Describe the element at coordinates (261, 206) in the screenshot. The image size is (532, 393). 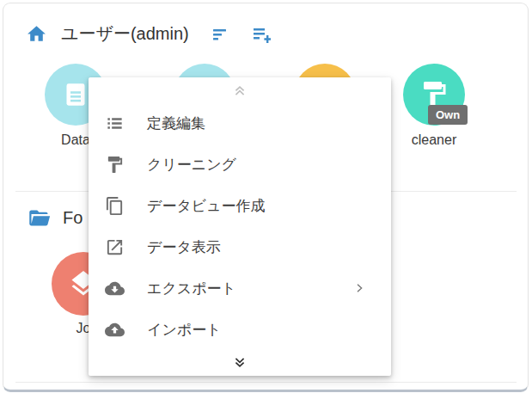
I see `menu-item-label: データビュー作成` at that location.